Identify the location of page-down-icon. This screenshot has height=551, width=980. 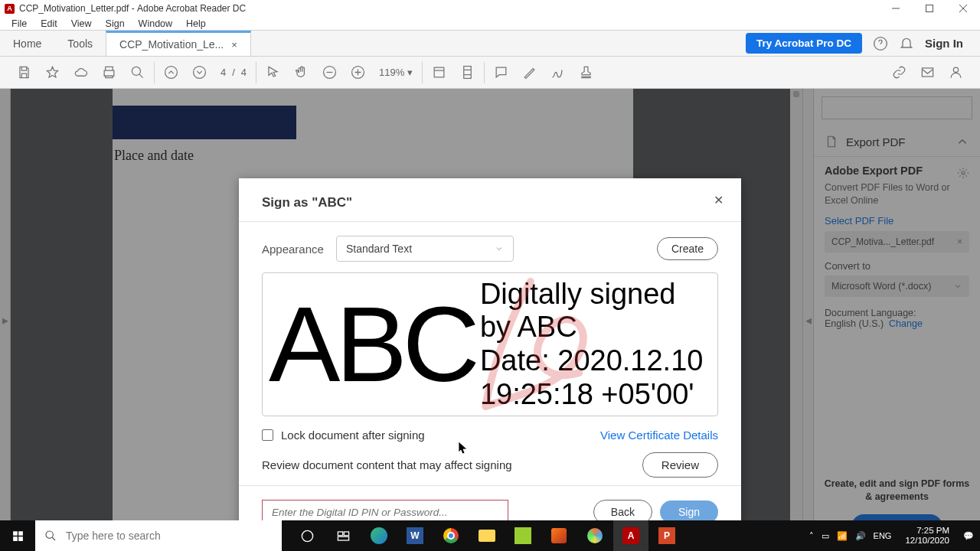
(199, 72).